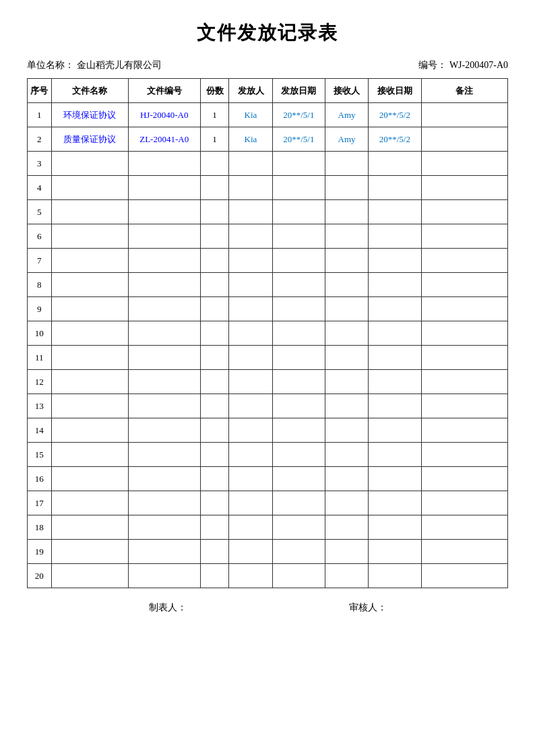 The width and height of the screenshot is (535, 756). Describe the element at coordinates (40, 334) in the screenshot. I see `cell-seq: 10` at that location.